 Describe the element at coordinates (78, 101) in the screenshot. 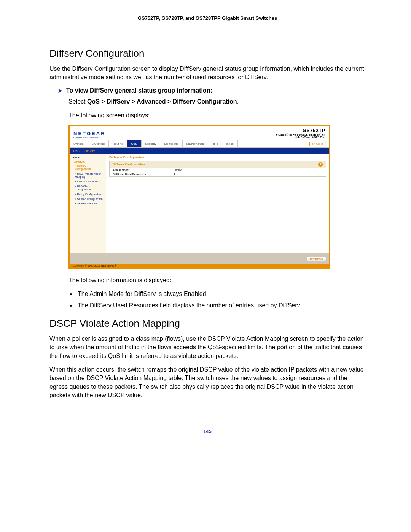

I see `step-prefix: Select` at that location.